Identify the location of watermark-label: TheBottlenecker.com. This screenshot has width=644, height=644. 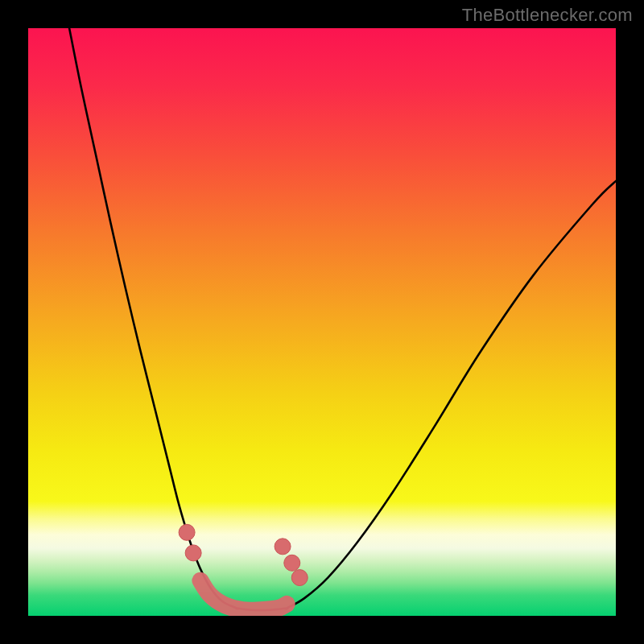
(547, 15).